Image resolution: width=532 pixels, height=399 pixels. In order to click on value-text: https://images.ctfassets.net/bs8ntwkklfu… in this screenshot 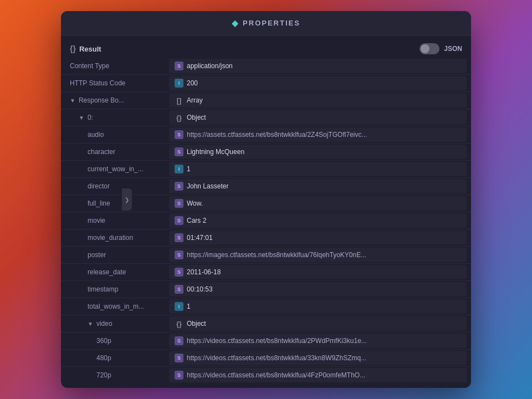, I will do `click(277, 255)`.